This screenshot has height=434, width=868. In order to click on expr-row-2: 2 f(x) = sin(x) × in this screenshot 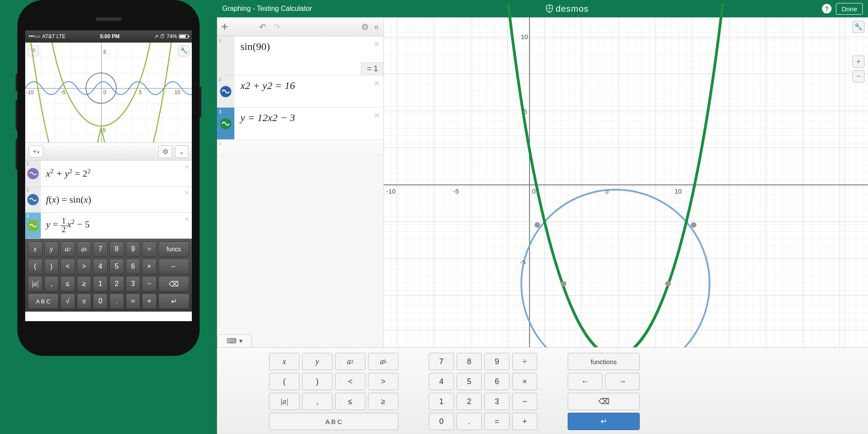, I will do `click(108, 200)`.